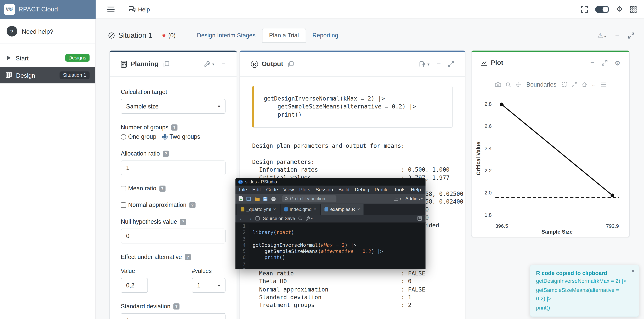 This screenshot has width=644, height=319. I want to click on folder-icon, so click(257, 199).